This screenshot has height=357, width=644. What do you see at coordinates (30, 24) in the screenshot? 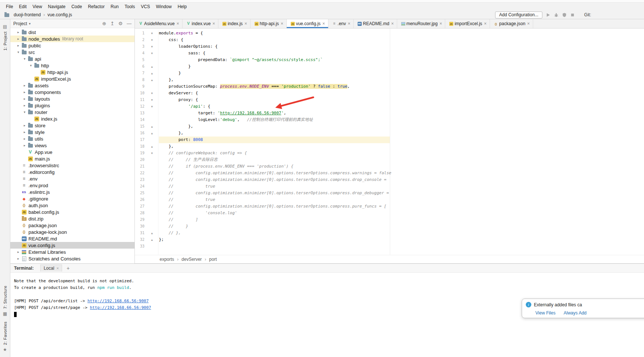
I see `chevron-down-icon: ▾` at bounding box center [30, 24].